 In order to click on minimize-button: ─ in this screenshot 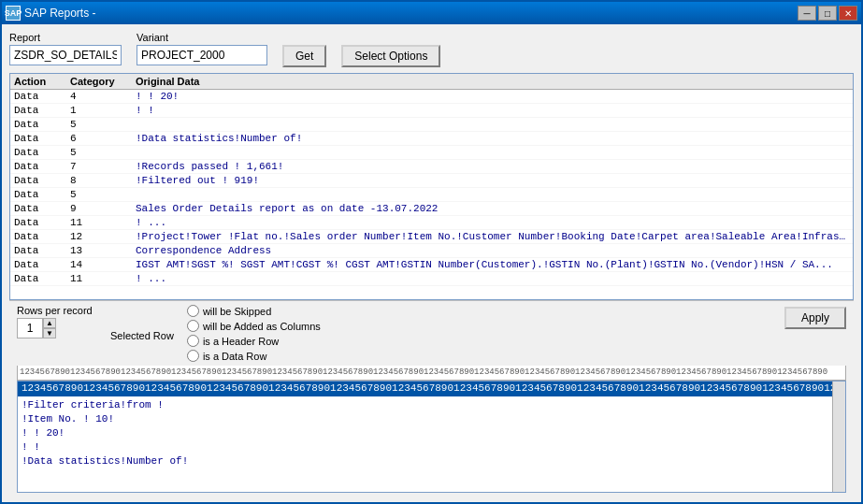, I will do `click(807, 13)`.